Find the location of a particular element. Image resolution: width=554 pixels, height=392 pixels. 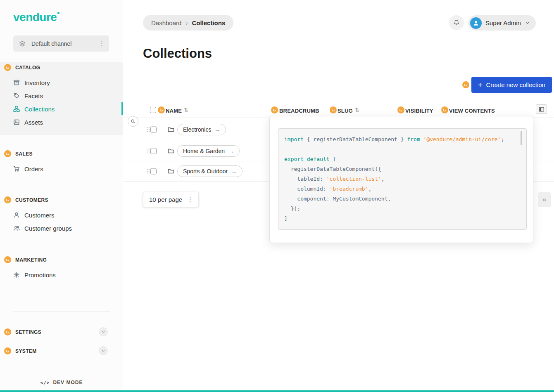

sidebar-section-catalog: CATALOG is located at coordinates (22, 68).